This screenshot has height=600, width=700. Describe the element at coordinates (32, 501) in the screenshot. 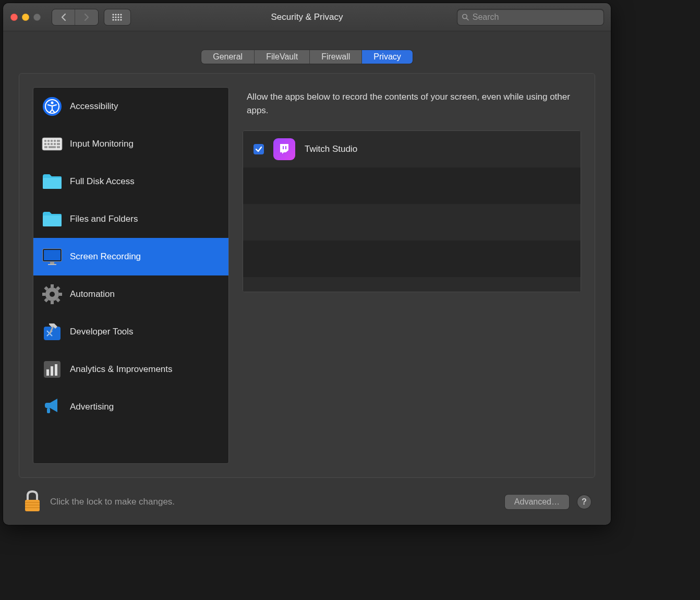

I see `lock-icon` at that location.